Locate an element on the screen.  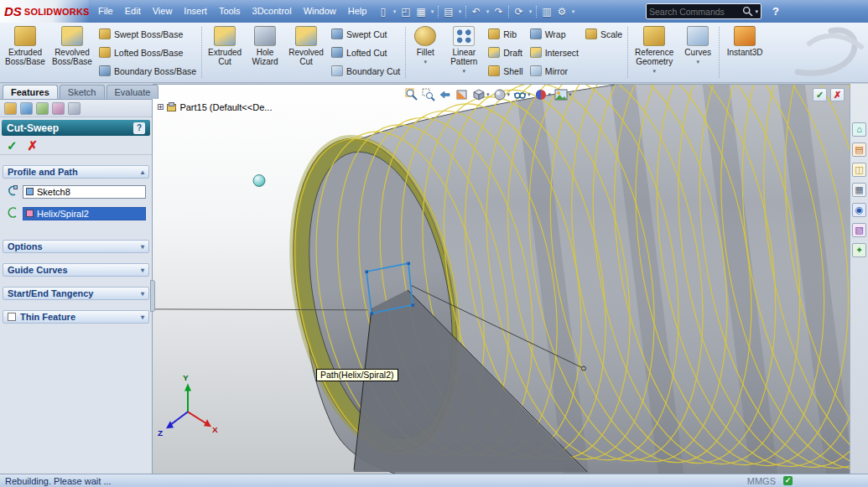
file-explorer-icon: ◫ is located at coordinates (859, 169).